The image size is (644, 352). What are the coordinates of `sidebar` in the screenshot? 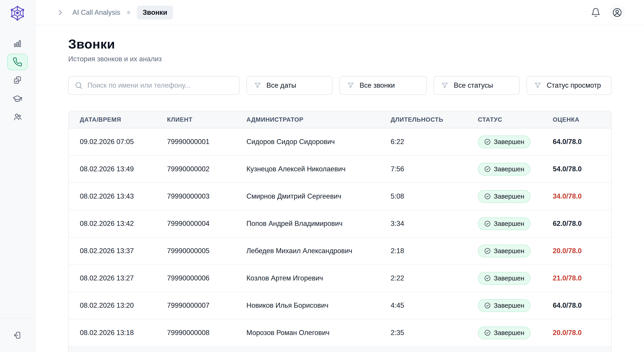 It's located at (18, 176).